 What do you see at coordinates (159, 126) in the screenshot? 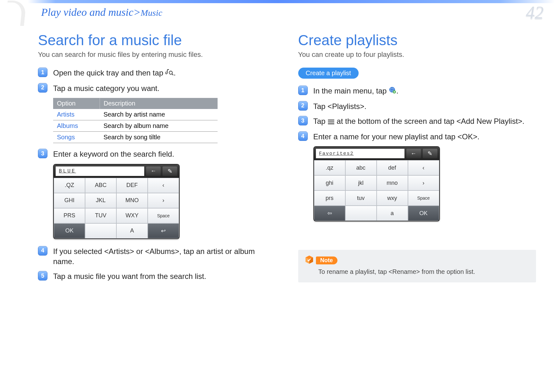
I see `opt-desc: Search by album name` at bounding box center [159, 126].